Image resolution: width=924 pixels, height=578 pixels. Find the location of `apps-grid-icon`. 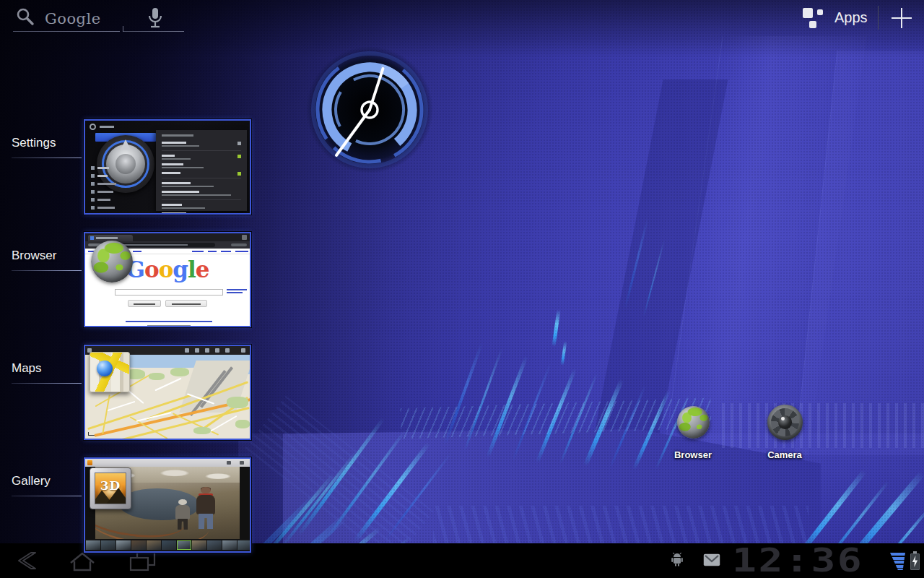

apps-grid-icon is located at coordinates (815, 20).